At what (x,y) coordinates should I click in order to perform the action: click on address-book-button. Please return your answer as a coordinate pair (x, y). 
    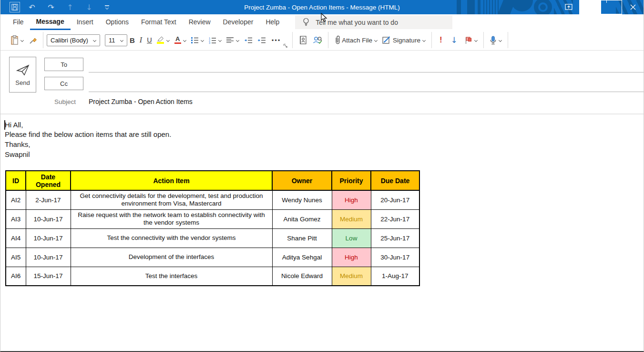
    Looking at the image, I should click on (303, 40).